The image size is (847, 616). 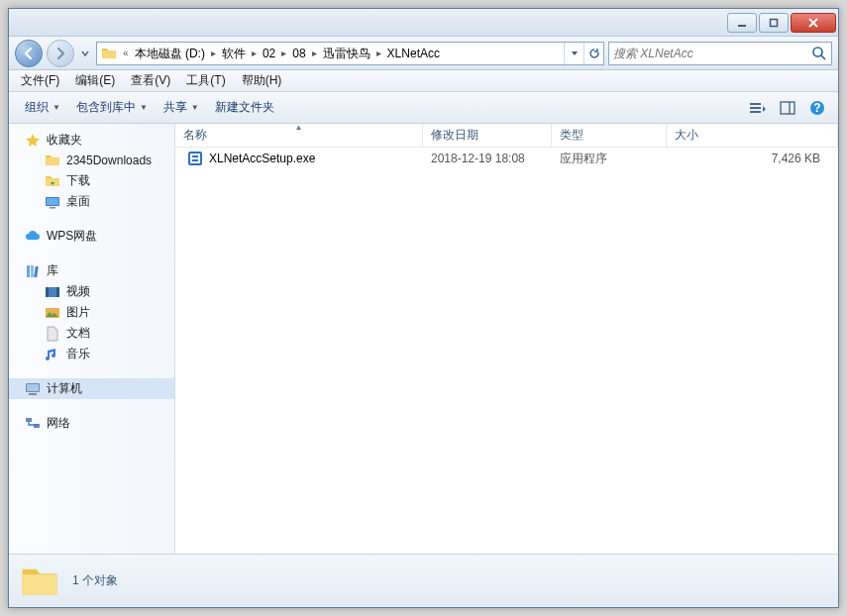 I want to click on column-type: 类型, so click(x=609, y=135).